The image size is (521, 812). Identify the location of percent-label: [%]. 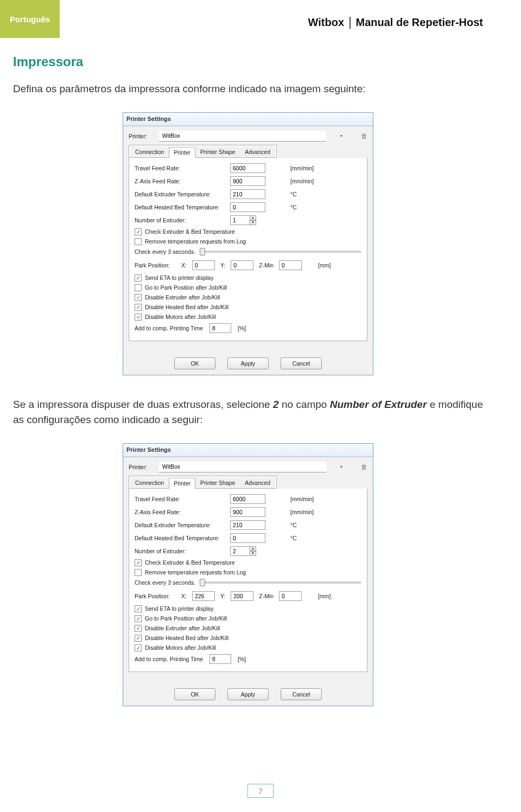
(242, 328).